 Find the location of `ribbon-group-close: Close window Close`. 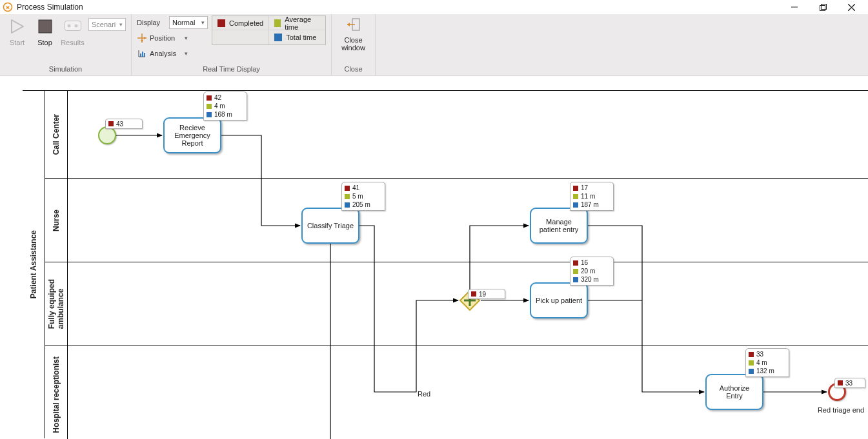

ribbon-group-close: Close window Close is located at coordinates (354, 45).